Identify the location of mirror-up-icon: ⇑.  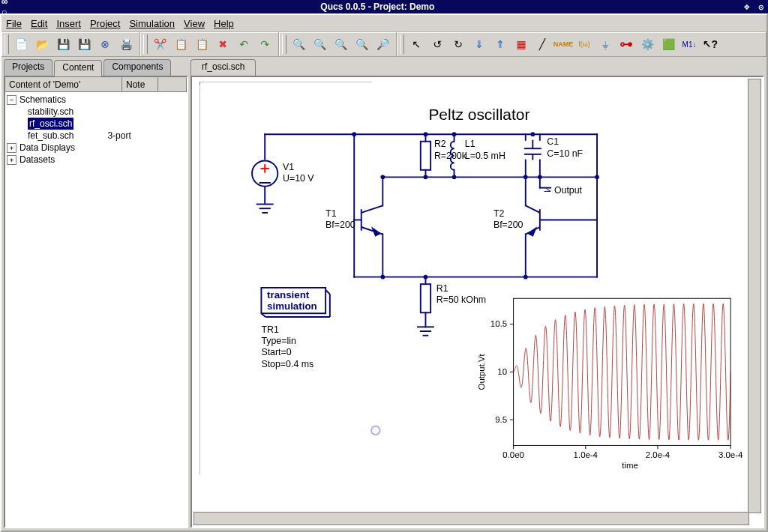
(500, 44).